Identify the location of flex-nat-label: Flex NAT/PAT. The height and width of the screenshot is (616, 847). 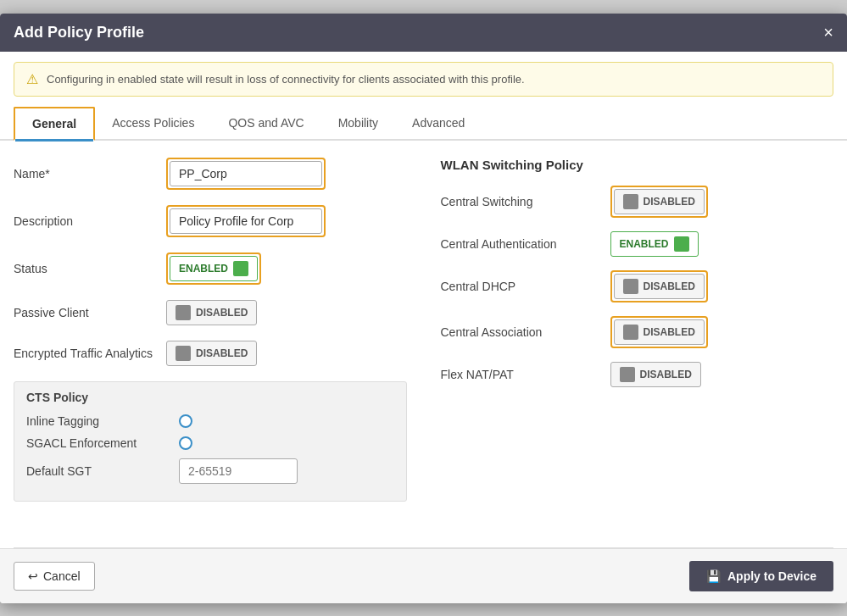
(526, 375).